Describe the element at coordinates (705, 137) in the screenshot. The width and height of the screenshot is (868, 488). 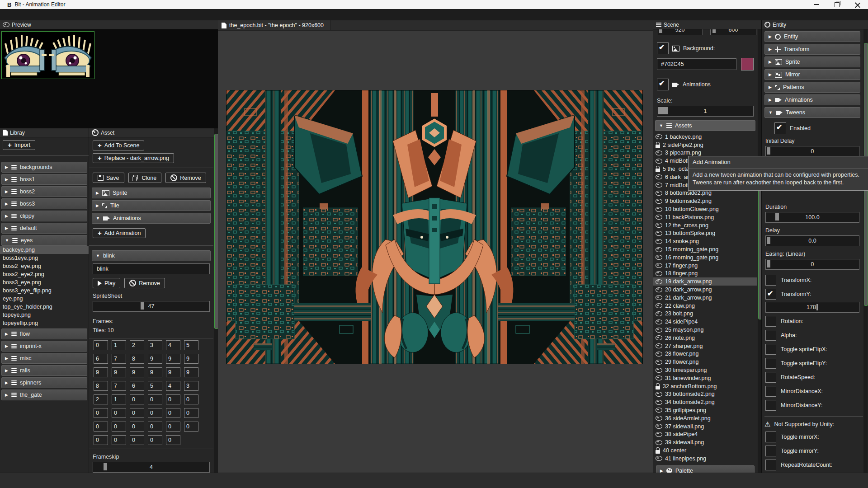
I see `scene-asset-row: 1 backeye.png` at that location.